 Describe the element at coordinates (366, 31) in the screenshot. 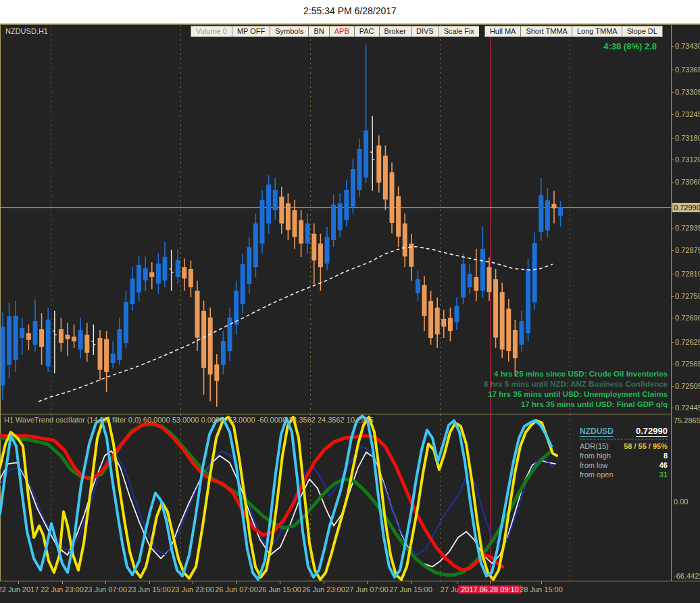

I see `toolbar-button-pac: PAC` at that location.